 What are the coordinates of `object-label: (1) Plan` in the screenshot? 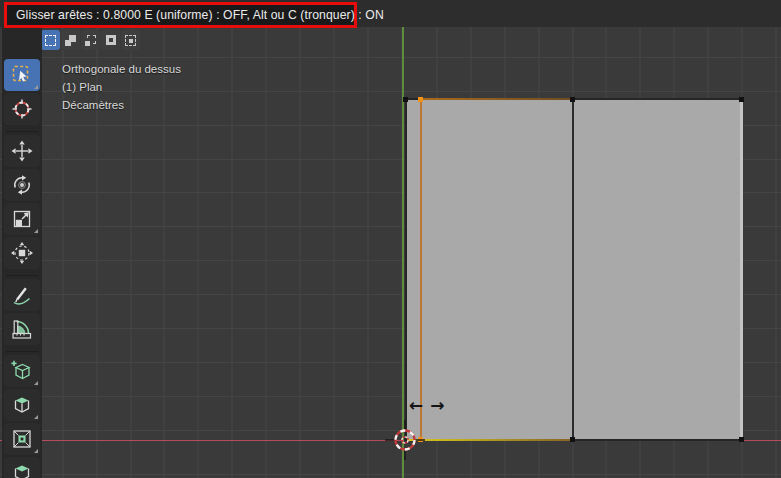 It's located at (122, 87).